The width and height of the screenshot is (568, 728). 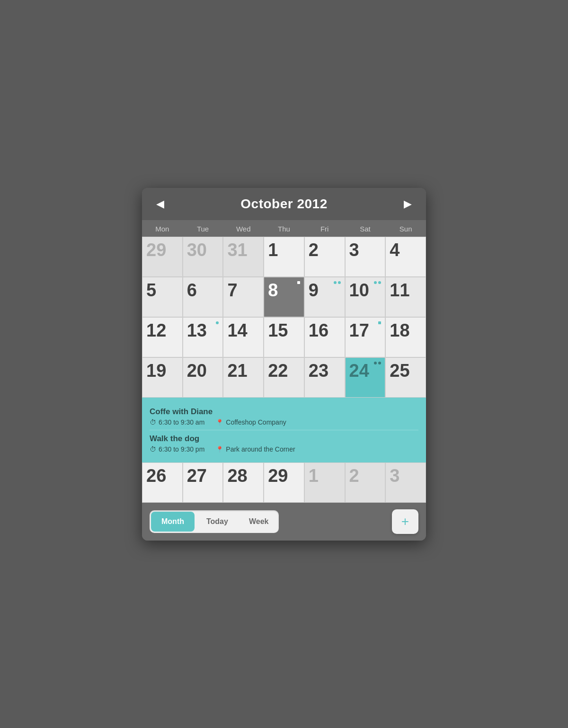 I want to click on dow-sat: Sat, so click(x=365, y=229).